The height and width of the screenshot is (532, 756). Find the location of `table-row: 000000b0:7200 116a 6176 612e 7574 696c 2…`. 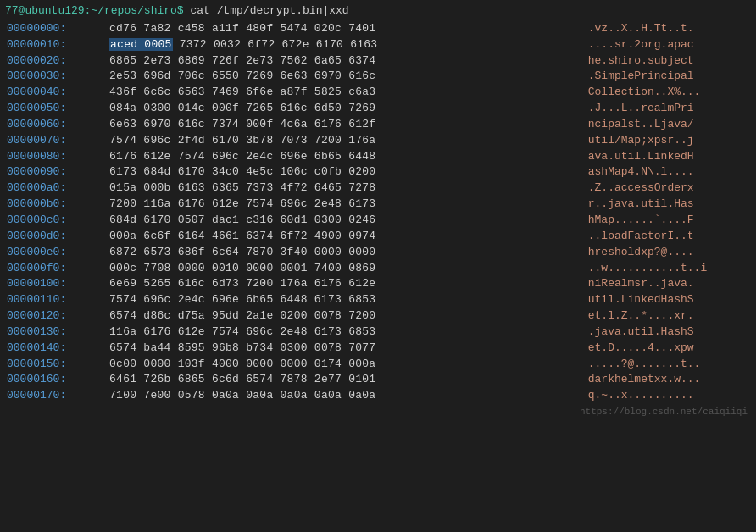

table-row: 000000b0:7200 116a 6176 612e 7574 696c 2… is located at coordinates (378, 205).